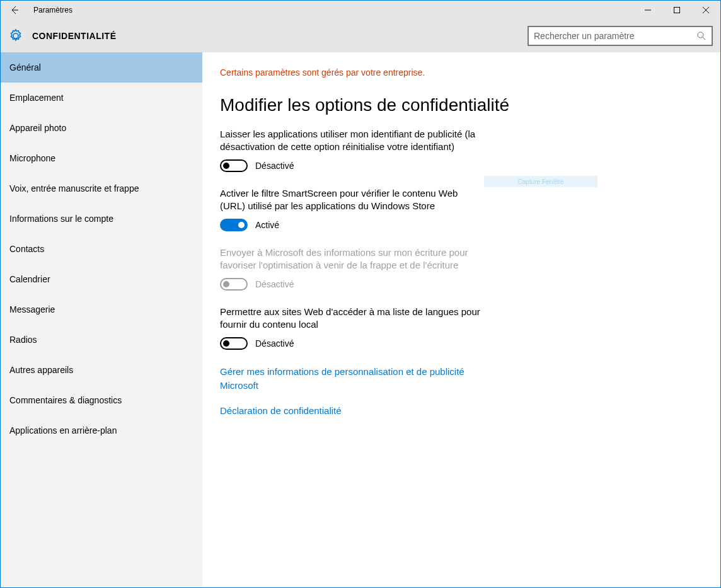 Image resolution: width=721 pixels, height=588 pixels. I want to click on setting-description: Activer le filtre SmartScreen pour vérif…, so click(352, 200).